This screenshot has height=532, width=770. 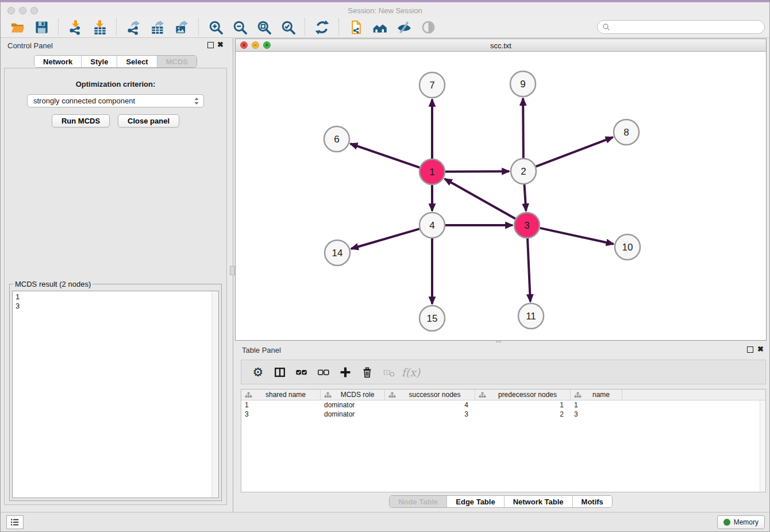 I want to click on node-9: 9, so click(x=523, y=84).